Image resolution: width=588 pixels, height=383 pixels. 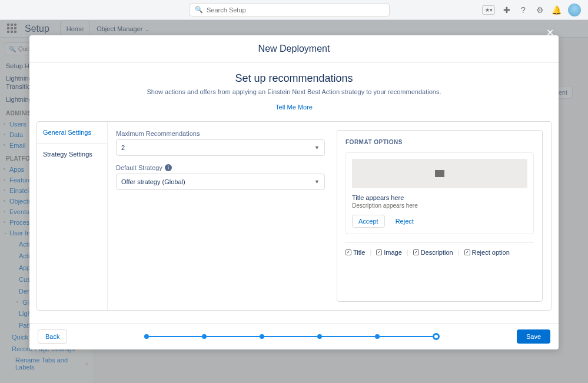 What do you see at coordinates (389, 252) in the screenshot?
I see `checkbox-image: ✓Image` at bounding box center [389, 252].